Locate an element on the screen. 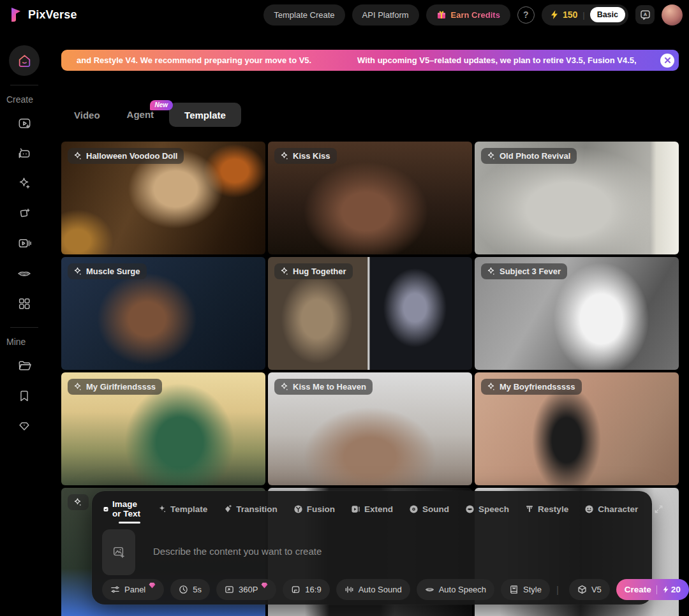  template-card-my-girlfriendssss: My Girlfriendssss is located at coordinates (163, 429).